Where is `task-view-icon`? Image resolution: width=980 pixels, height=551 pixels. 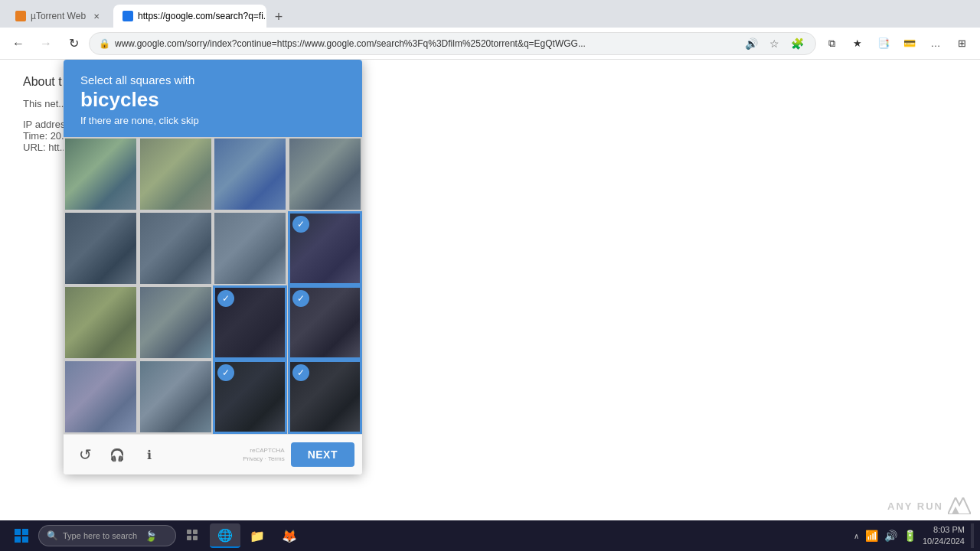 task-view-icon is located at coordinates (193, 536).